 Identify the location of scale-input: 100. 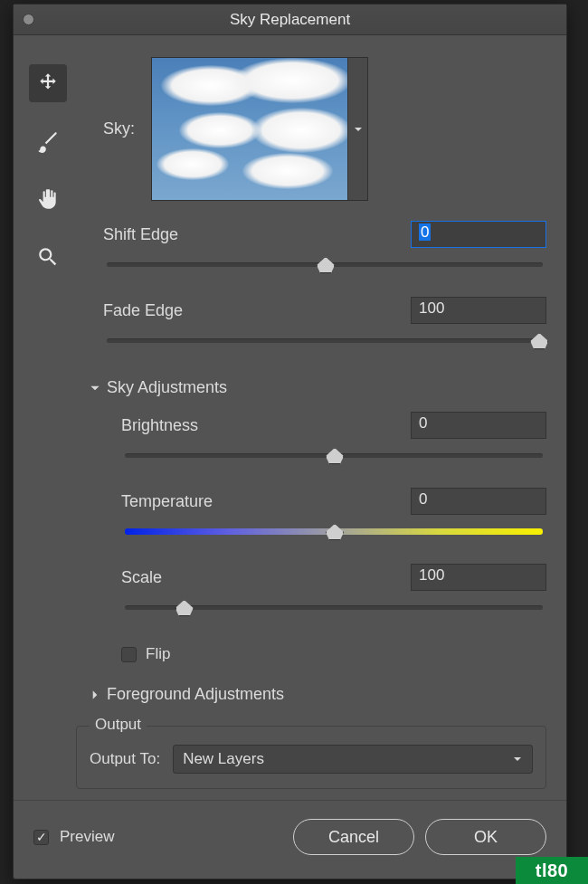
(479, 577).